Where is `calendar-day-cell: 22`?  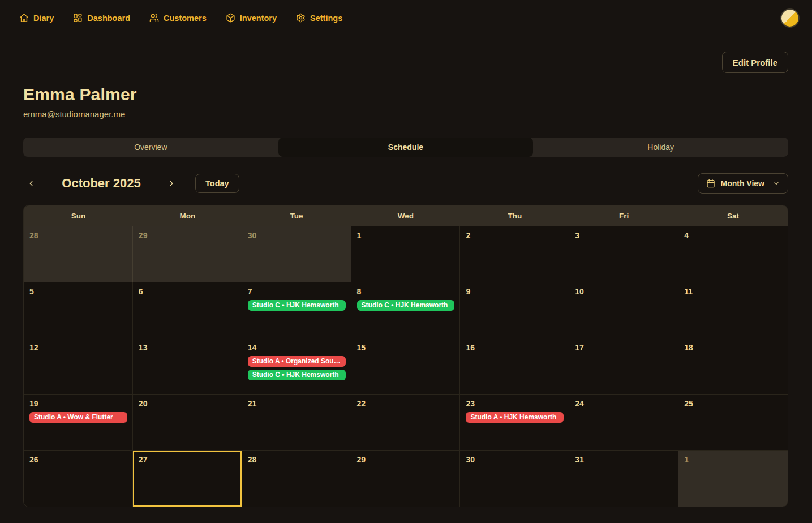 calendar-day-cell: 22 is located at coordinates (406, 422).